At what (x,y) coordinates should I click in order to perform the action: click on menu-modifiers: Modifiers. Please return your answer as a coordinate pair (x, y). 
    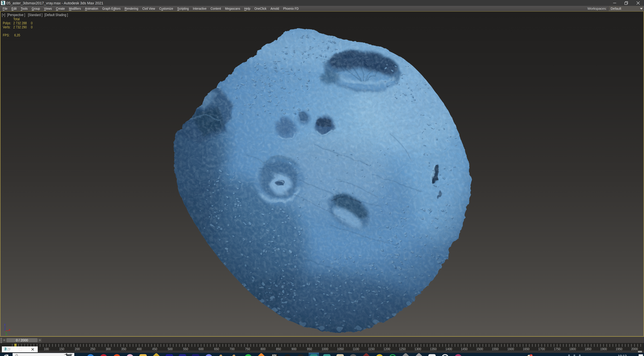
    Looking at the image, I should click on (75, 9).